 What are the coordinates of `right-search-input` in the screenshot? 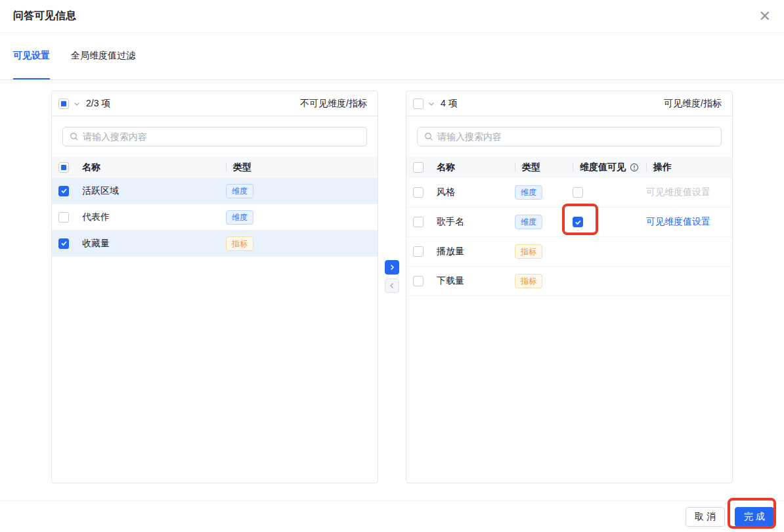 It's located at (576, 137).